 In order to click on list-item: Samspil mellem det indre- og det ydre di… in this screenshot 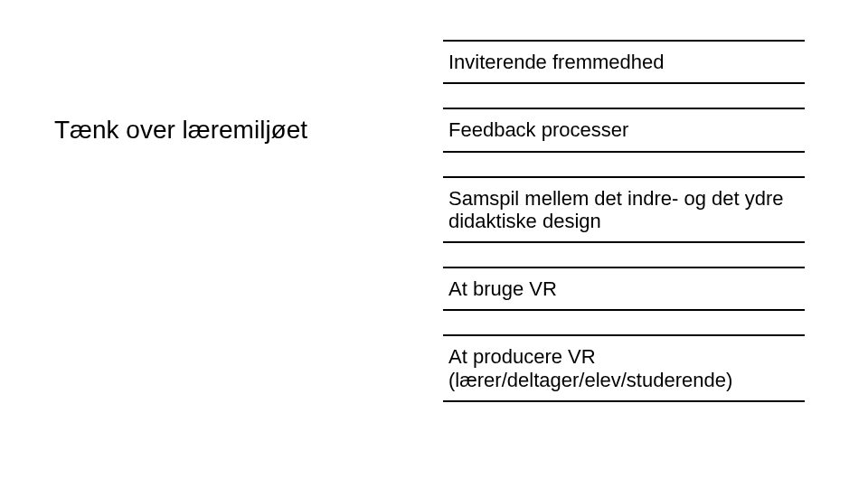, I will do `click(624, 210)`.